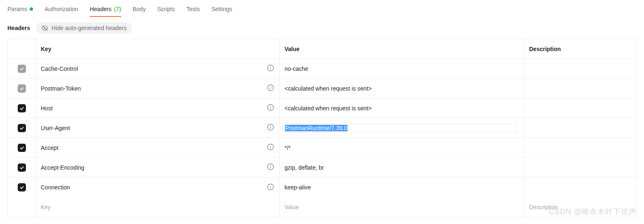 The height and width of the screenshot is (224, 644). I want to click on tab-body: Body, so click(139, 9).